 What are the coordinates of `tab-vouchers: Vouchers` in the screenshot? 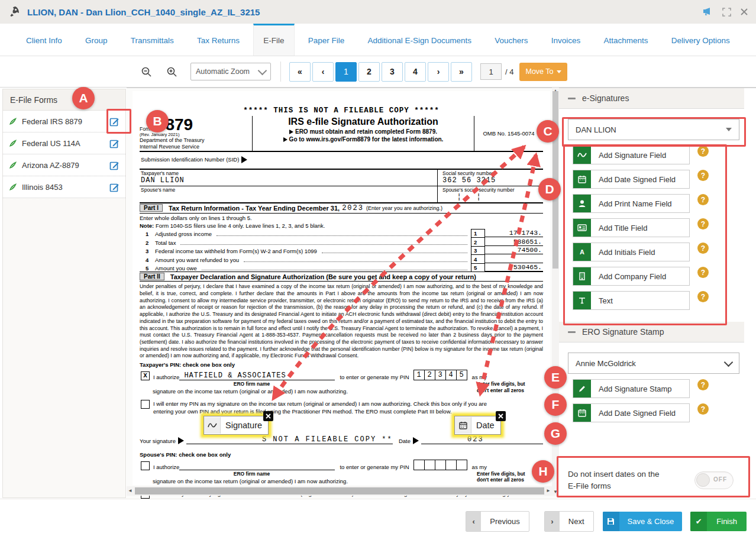 It's located at (511, 40).